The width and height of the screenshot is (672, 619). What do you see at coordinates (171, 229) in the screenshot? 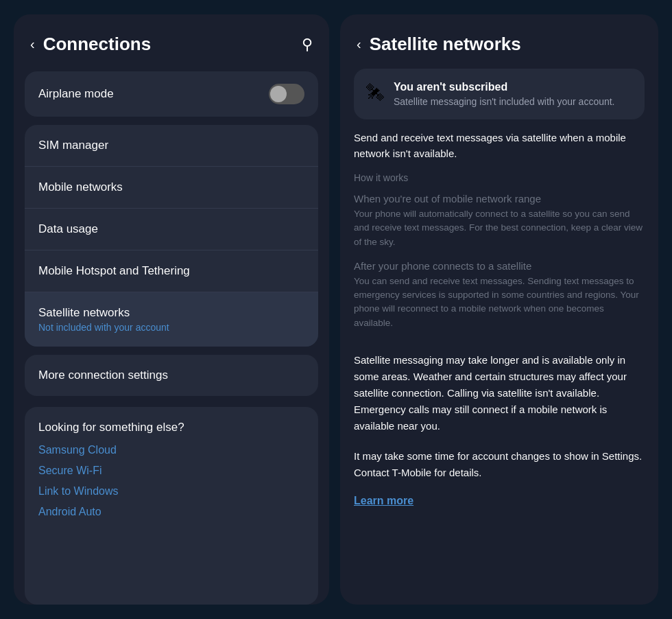
I see `data-usage-label: Data usage` at bounding box center [171, 229].